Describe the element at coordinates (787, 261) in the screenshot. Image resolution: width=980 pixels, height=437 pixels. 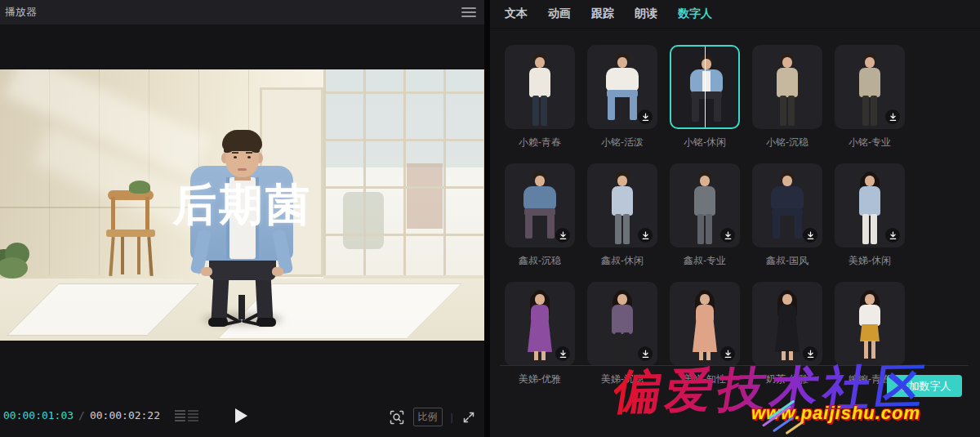
I see `avatar-label: 鑫叔-国风` at that location.